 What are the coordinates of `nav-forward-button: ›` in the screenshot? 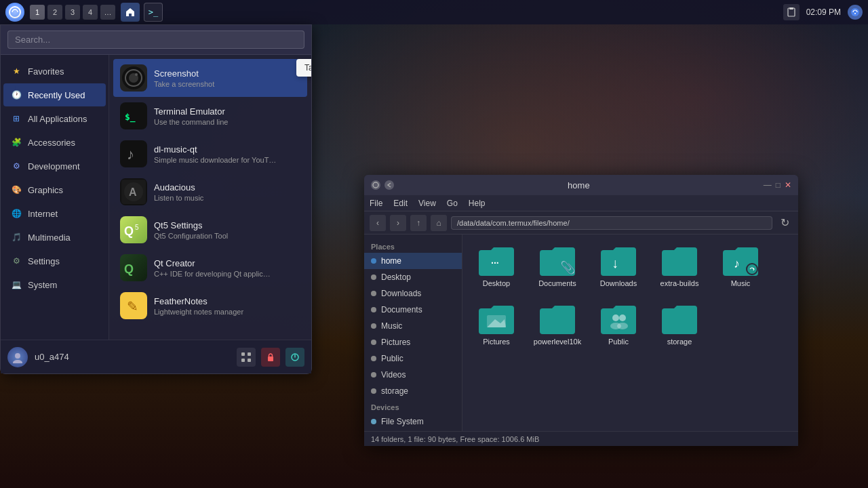 It's located at (398, 223).